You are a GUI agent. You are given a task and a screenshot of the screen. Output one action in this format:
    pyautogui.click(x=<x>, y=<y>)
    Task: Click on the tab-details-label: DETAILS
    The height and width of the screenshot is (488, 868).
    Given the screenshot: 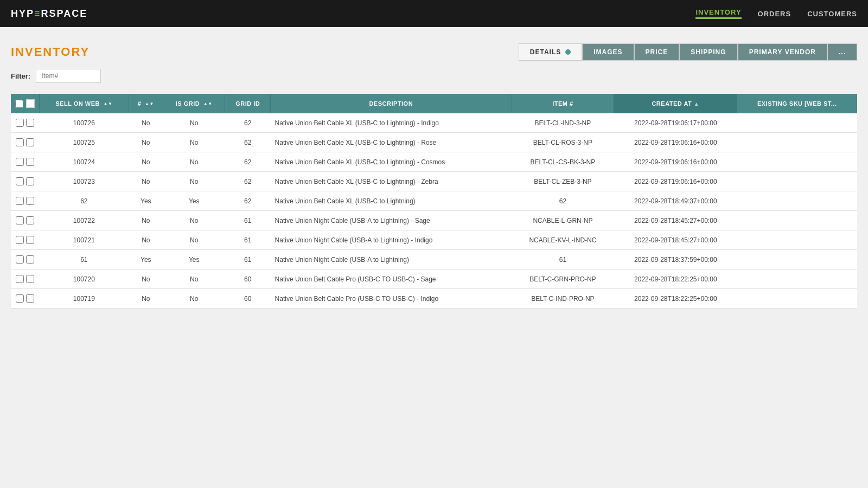 What is the action you would take?
    pyautogui.click(x=546, y=52)
    